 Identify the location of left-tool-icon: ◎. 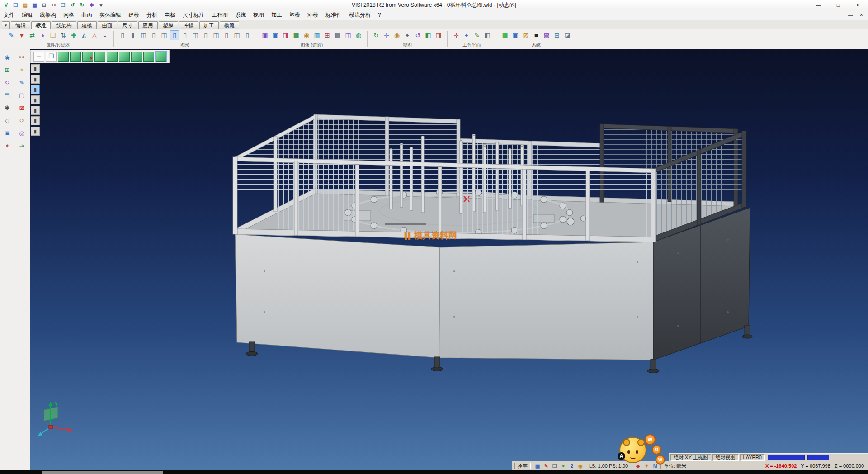
(22, 133).